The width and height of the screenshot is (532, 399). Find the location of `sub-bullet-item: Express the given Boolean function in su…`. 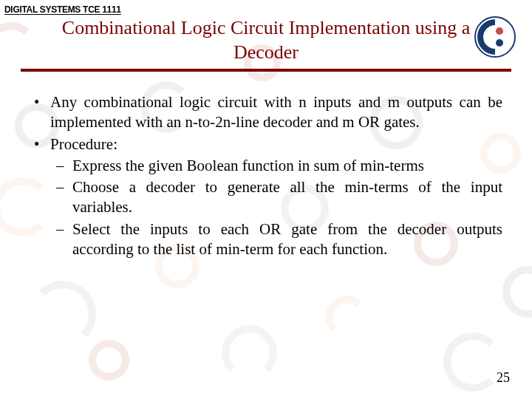

sub-bullet-item: Express the given Boolean function in su… is located at coordinates (276, 166).